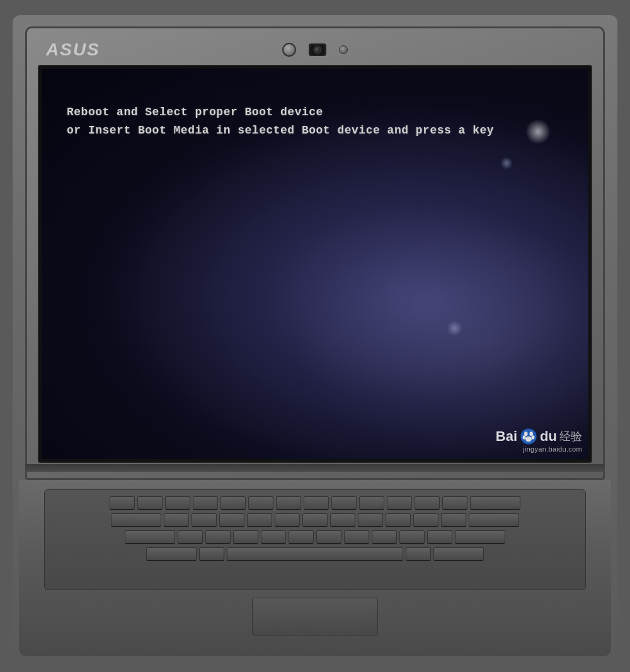 This screenshot has width=630, height=672. What do you see at coordinates (315, 540) in the screenshot?
I see `keyboard-area` at bounding box center [315, 540].